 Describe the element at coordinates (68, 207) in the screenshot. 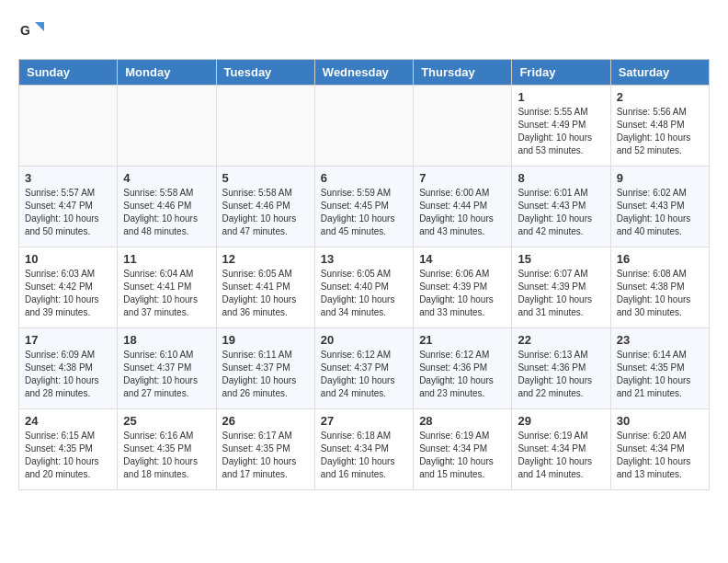

I see `calendar-cell: 3Sunrise: 5:57 AM Sunset: 4:47 PM Daylig…` at that location.